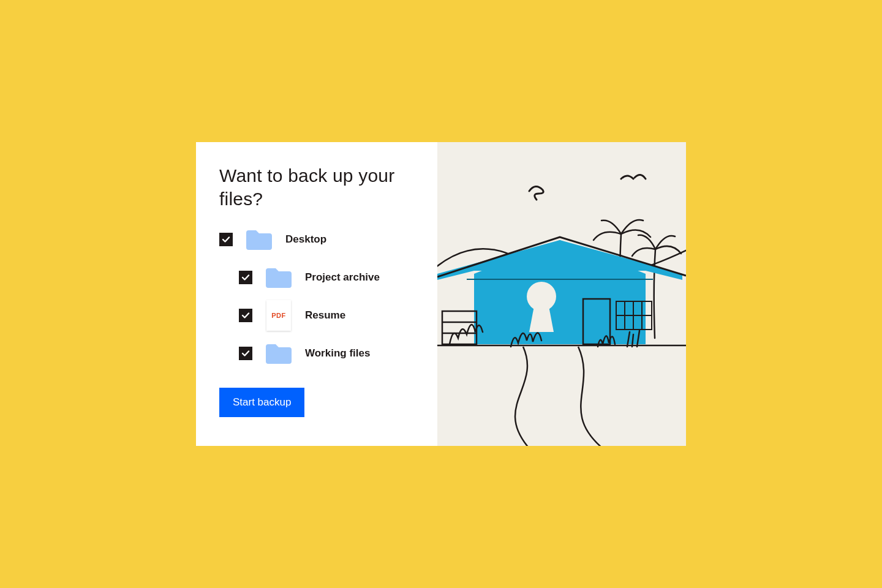 The height and width of the screenshot is (588, 882). Describe the element at coordinates (321, 296) in the screenshot. I see `backup-items-list: Desktop Project archive` at that location.